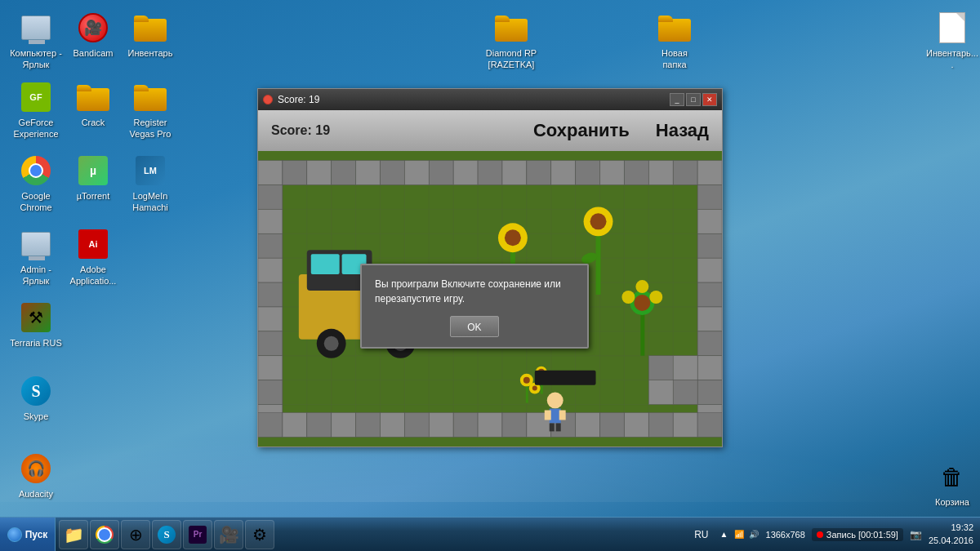 This screenshot has width=980, height=551. Describe the element at coordinates (37, 535) in the screenshot. I see `start-label: Пуск` at that location.